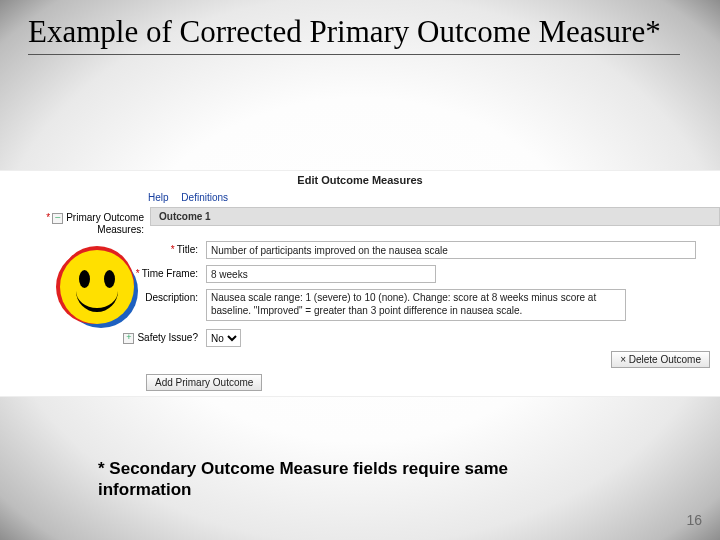  Describe the element at coordinates (75, 221) in the screenshot. I see `section-label: *–Primary Outcome Measures:` at that location.